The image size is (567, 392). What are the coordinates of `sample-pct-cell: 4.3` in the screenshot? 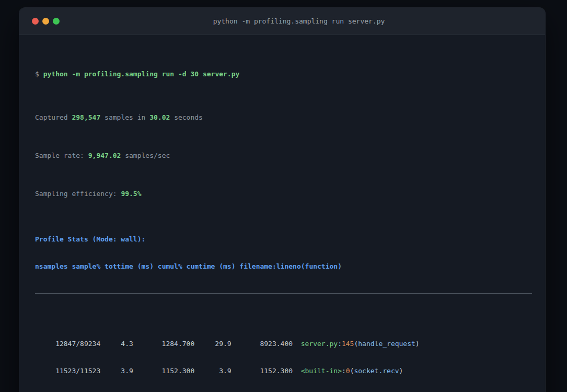 It's located at (117, 344).